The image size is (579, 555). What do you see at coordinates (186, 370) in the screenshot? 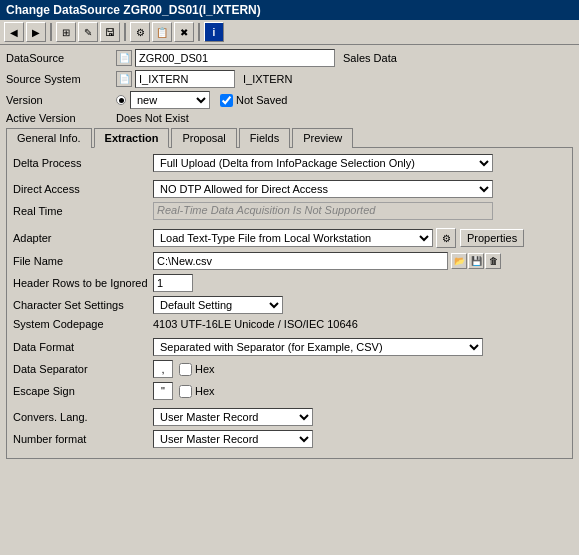
I see `data-separator-hex-check` at bounding box center [186, 370].